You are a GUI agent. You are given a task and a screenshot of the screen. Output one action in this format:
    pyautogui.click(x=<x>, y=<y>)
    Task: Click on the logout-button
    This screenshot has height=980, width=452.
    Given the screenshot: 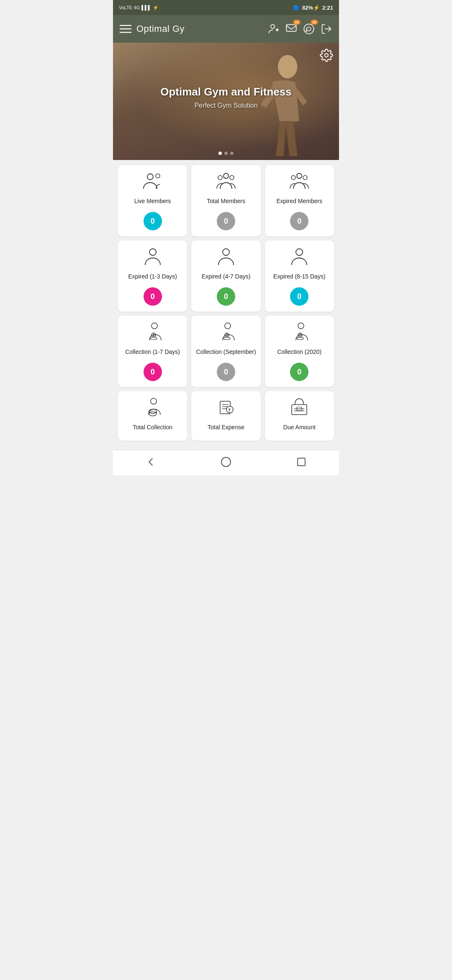 What is the action you would take?
    pyautogui.click(x=326, y=29)
    